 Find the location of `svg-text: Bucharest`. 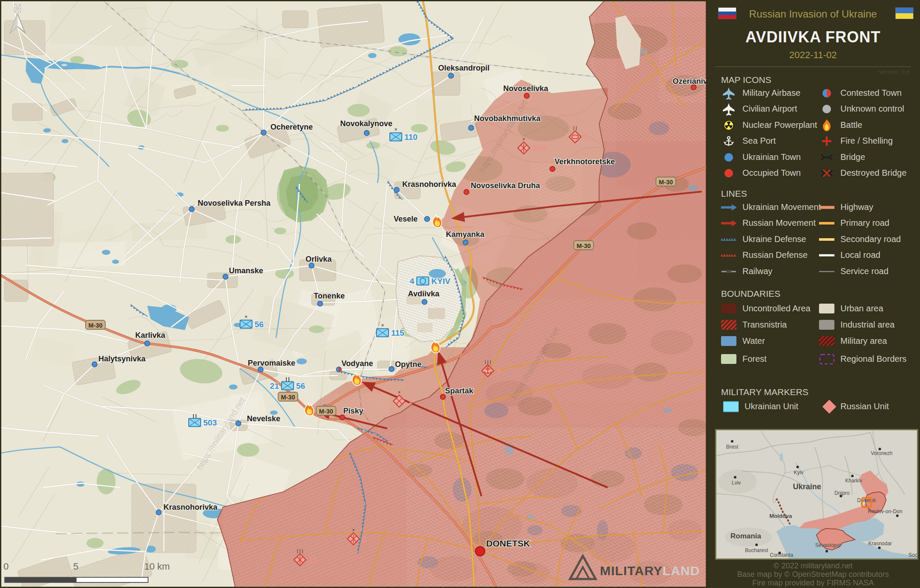

svg-text: Bucharest is located at coordinates (757, 550).